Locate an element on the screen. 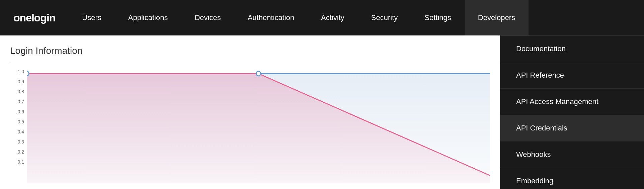 This screenshot has width=644, height=189. dropdown-item-documentation: Documentation is located at coordinates (572, 49).